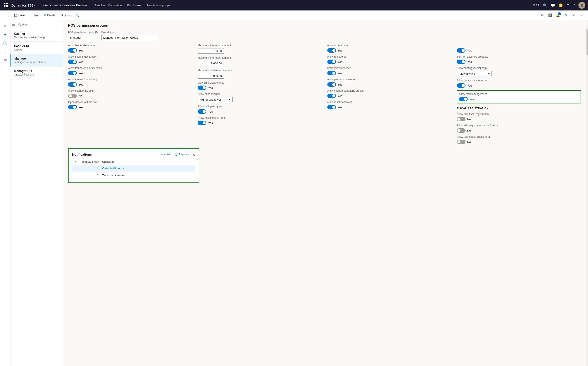  What do you see at coordinates (332, 73) in the screenshot?
I see `toggle-store-inventory-user` at bounding box center [332, 73].